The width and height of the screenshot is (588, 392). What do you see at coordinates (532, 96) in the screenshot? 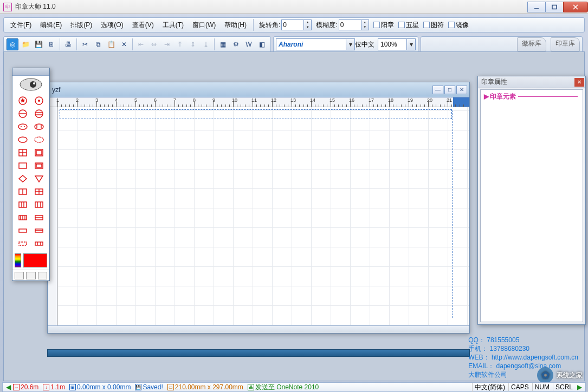
I see `properties-section: ▶印章元素` at bounding box center [532, 96].